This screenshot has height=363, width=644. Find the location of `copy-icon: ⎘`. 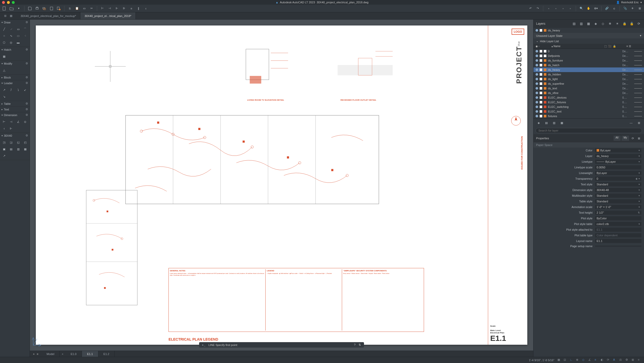

copy-icon: ⎘ is located at coordinates (70, 8).